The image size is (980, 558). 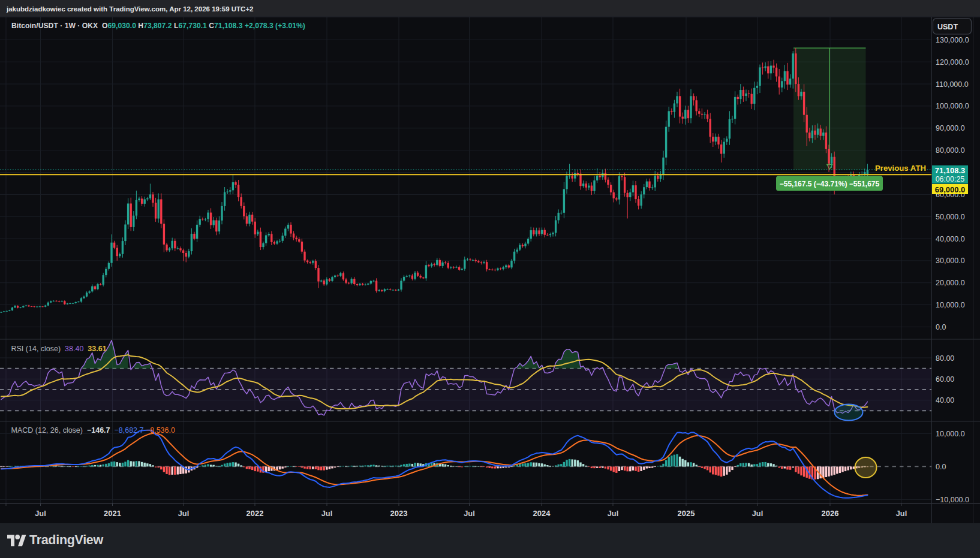 What do you see at coordinates (255, 513) in the screenshot?
I see `svg-text: 2022` at bounding box center [255, 513].